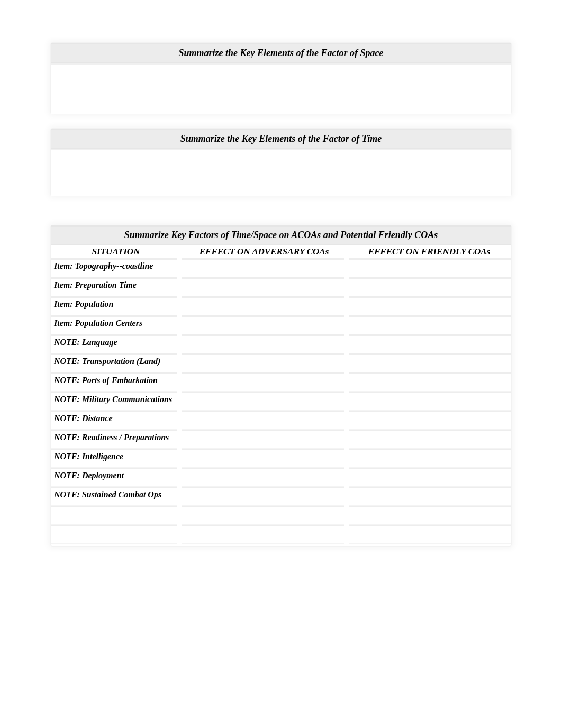 The image size is (562, 728). Describe the element at coordinates (281, 325) in the screenshot. I see `table-row: Item: Population Centers` at that location.